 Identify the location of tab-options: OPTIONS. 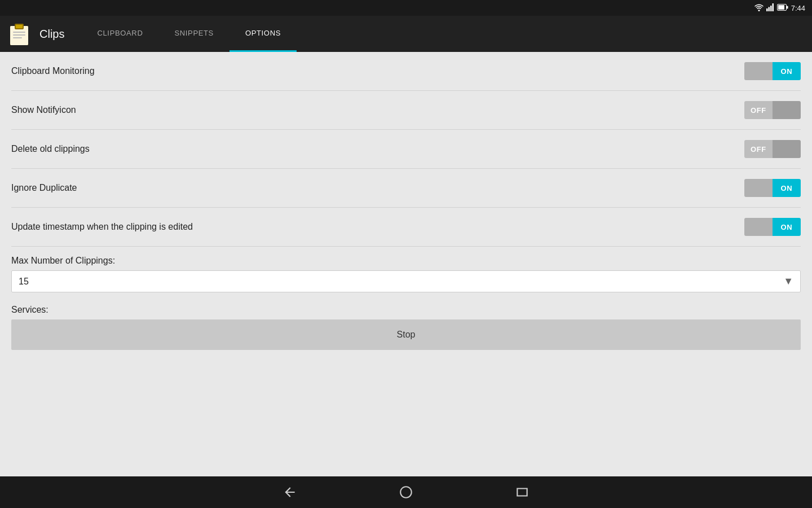
(263, 34).